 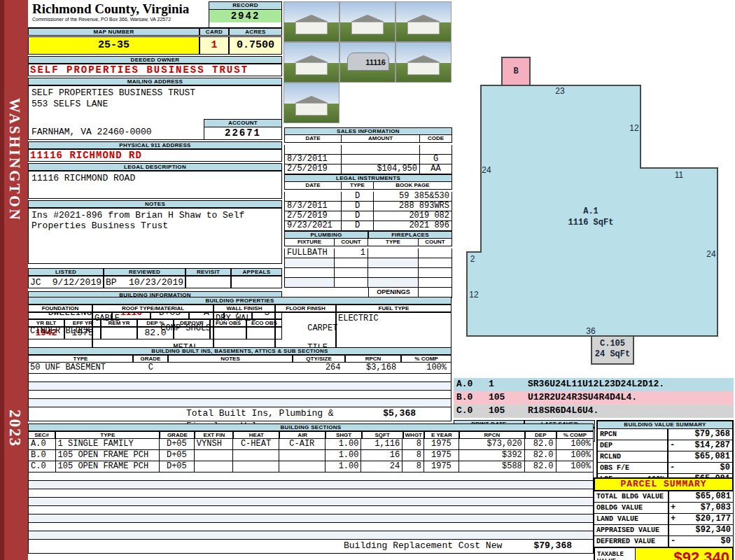 I want to click on legal-instruments: LEGAL INSTRUMENTS DATE TYPE BOOK PAGE D …, so click(x=368, y=203).